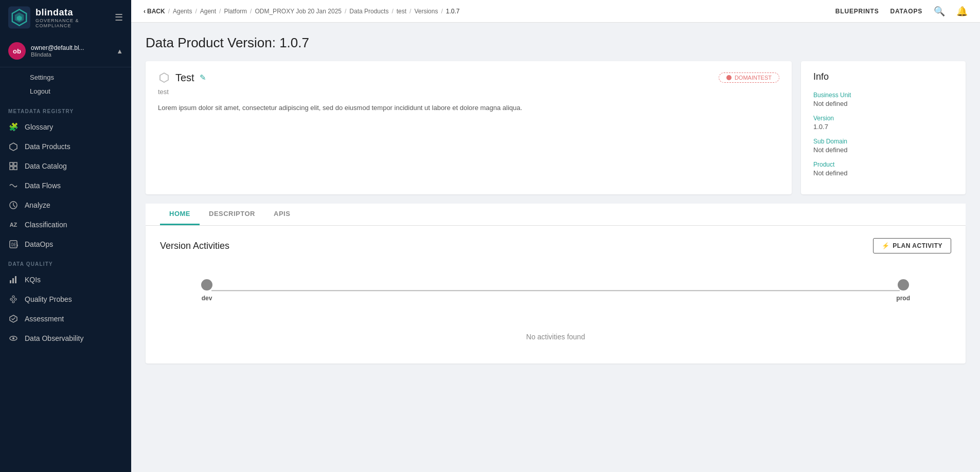  Describe the element at coordinates (39, 127) in the screenshot. I see `glossary-label: Glossary` at that location.